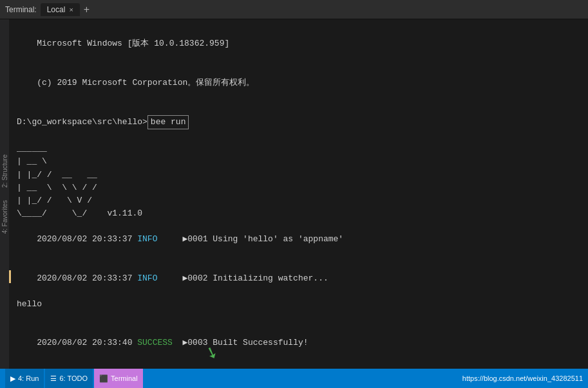 This screenshot has width=588, height=388. What do you see at coordinates (299, 44) in the screenshot?
I see `terminal-line-1: Microsoft Windows [版本 10.0.18362.959]` at bounding box center [299, 44].